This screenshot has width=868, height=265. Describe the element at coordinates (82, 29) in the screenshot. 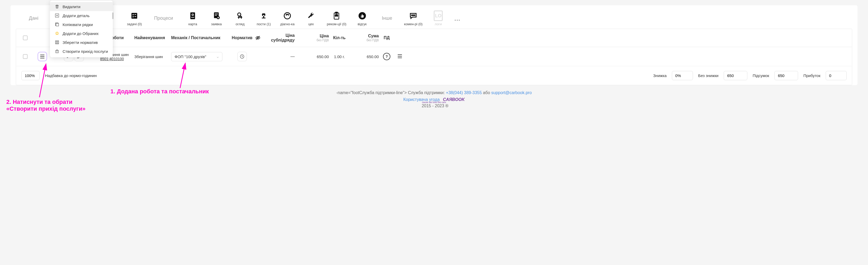

I see `context-menu: Видалити Додати деталь Копіювати рядки` at that location.